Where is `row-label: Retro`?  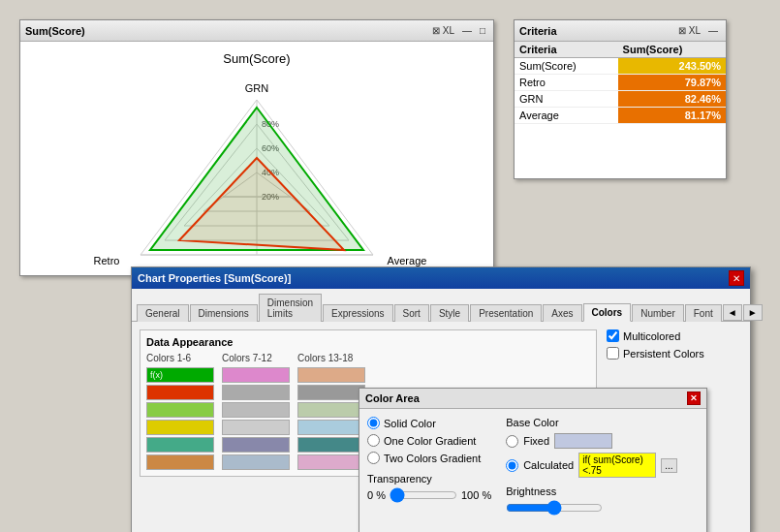 row-label: Retro is located at coordinates (566, 83).